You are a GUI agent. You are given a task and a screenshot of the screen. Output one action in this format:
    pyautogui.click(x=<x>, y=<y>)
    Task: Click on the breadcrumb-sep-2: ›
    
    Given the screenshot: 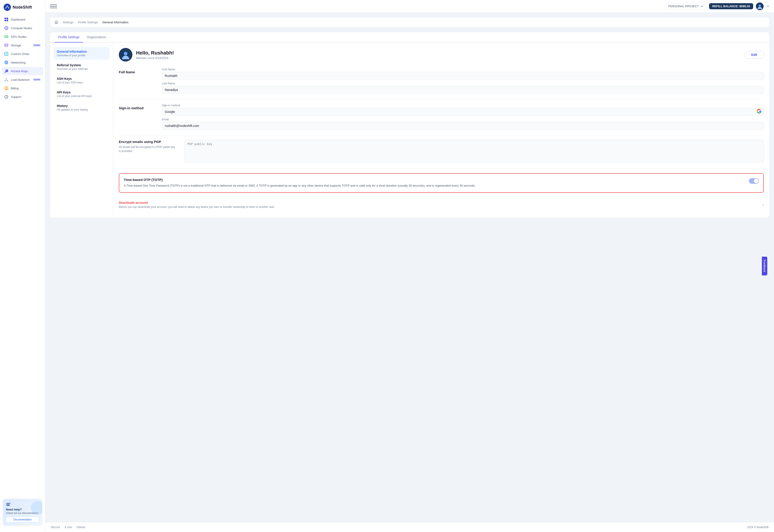 What is the action you would take?
    pyautogui.click(x=75, y=22)
    